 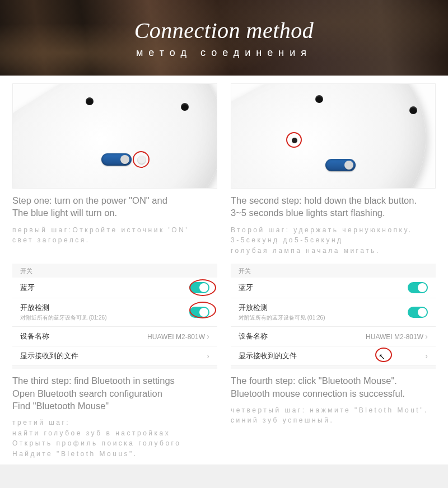 What do you see at coordinates (333, 316) in the screenshot?
I see `step-4-settings-panel: 开关 蓝牙 开放检测 对附近所有的蓝牙设备可见 (01:26) 设备名称 HUA…` at bounding box center [333, 316].